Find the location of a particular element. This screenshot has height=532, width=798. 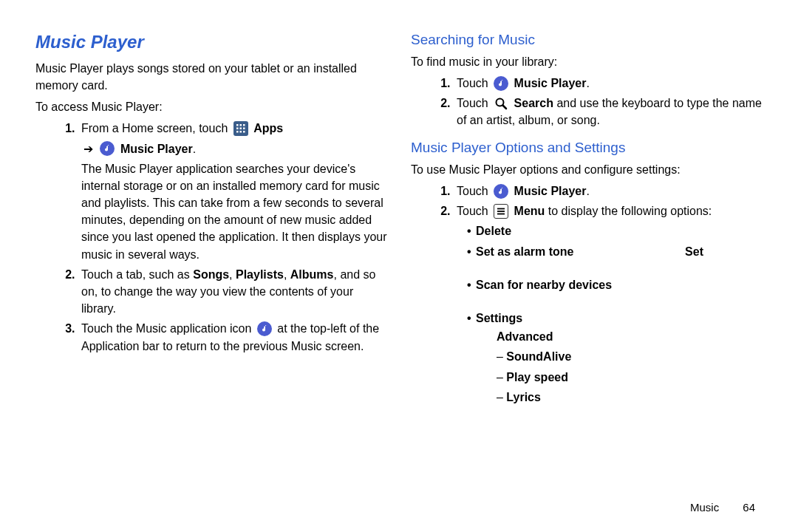

menu-label: Menu is located at coordinates (530, 211).